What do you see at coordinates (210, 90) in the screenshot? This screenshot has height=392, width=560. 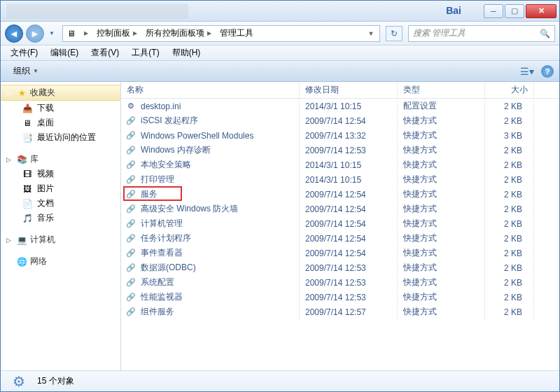 I see `column-name: 名称` at bounding box center [210, 90].